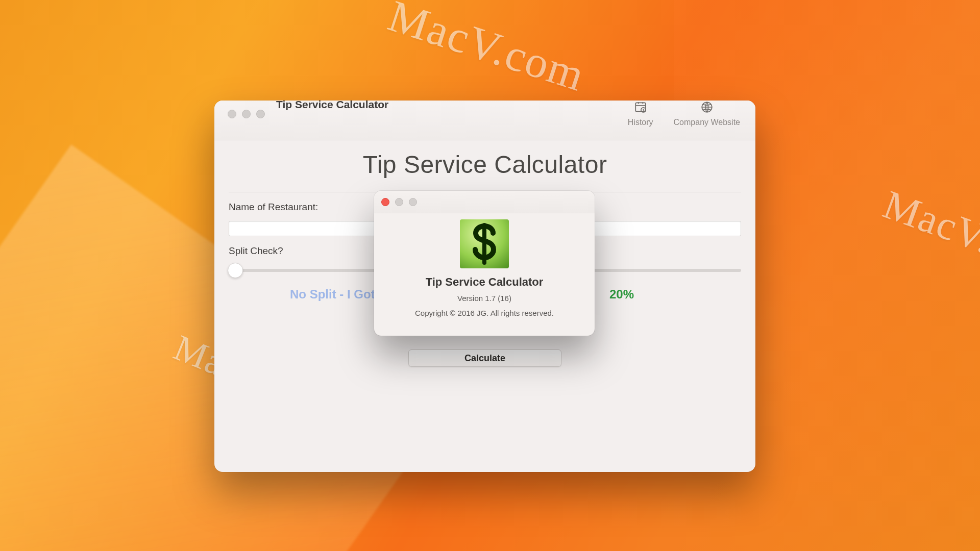 This screenshot has height=551, width=980. Describe the element at coordinates (707, 122) in the screenshot. I see `company-website-label: Company Website` at that location.